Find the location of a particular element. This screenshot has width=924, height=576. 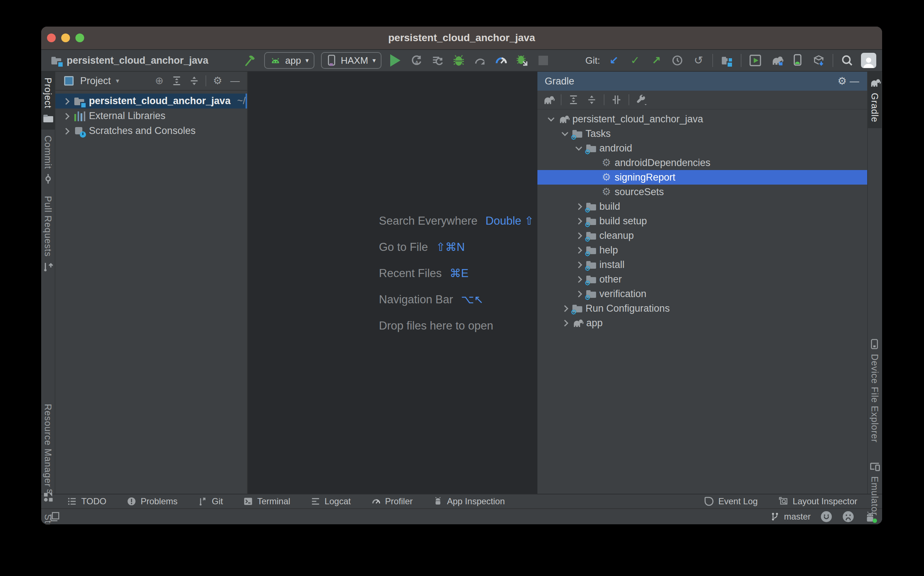

gradle-row-build: ⚙ build is located at coordinates (702, 206).